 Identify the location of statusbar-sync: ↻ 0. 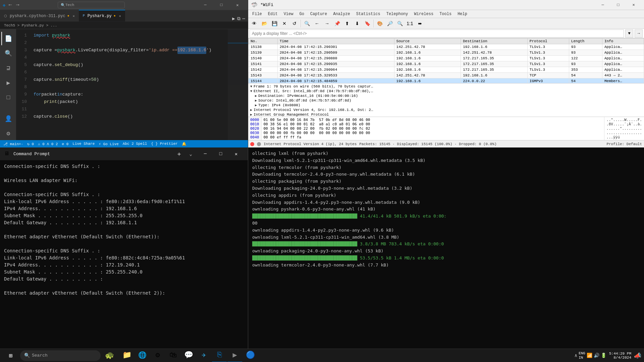
(31, 144).